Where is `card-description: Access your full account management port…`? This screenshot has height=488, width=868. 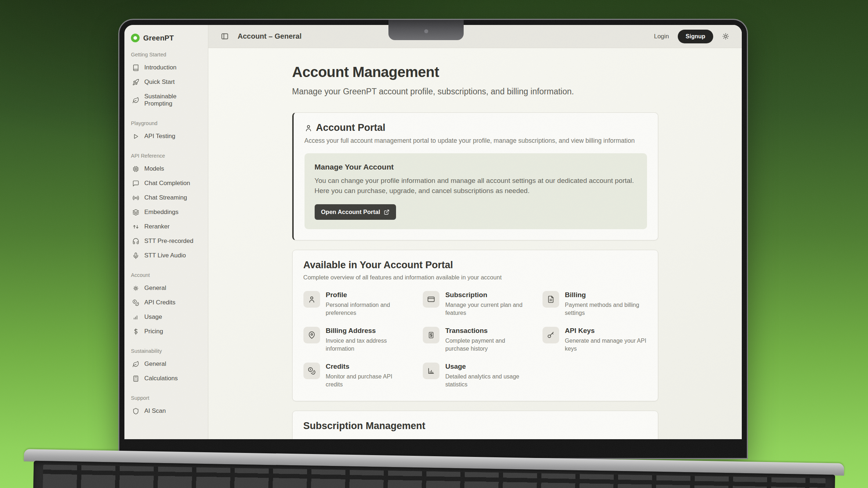
card-description: Access your full account management port… is located at coordinates (476, 141).